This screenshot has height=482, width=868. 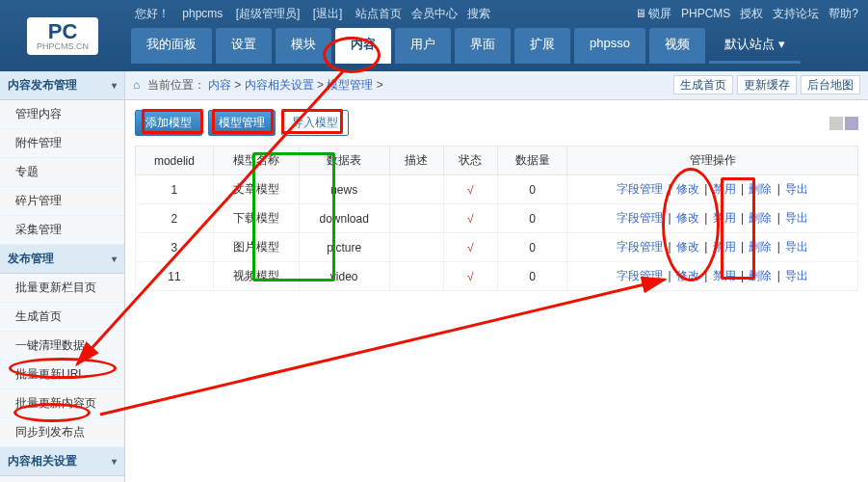 I want to click on logout-link: [退出], so click(x=328, y=13).